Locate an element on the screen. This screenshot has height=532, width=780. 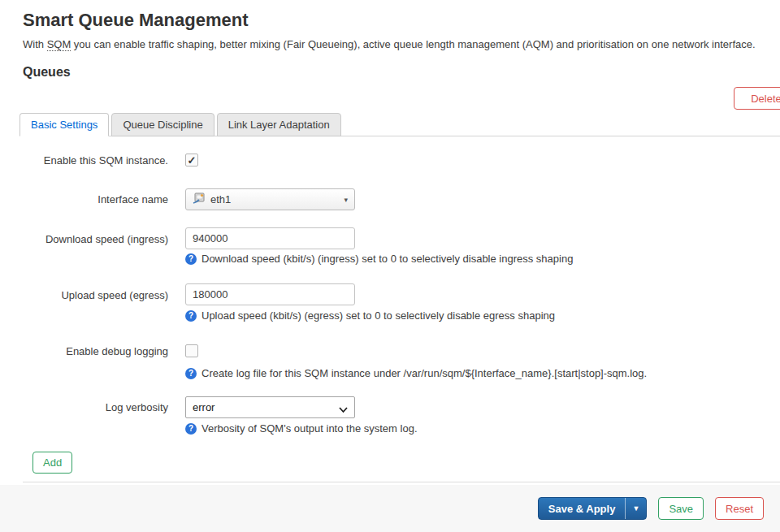
add-button: Add is located at coordinates (52, 463).